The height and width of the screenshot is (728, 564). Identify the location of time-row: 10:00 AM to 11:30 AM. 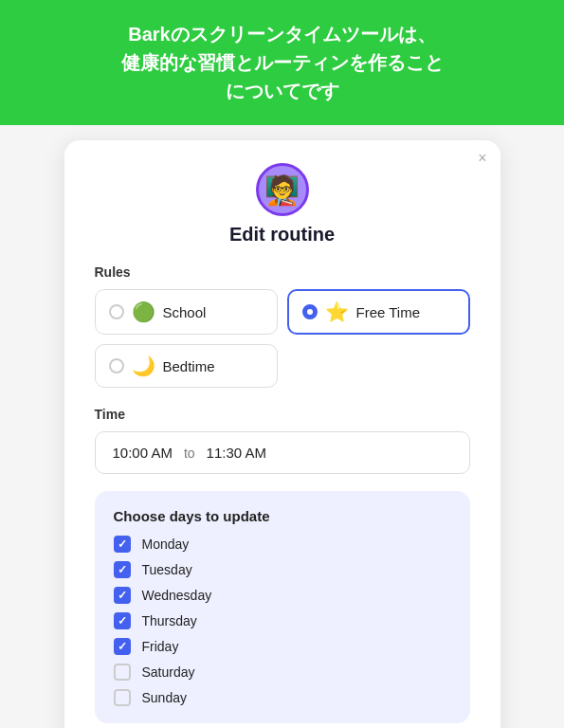
(282, 453).